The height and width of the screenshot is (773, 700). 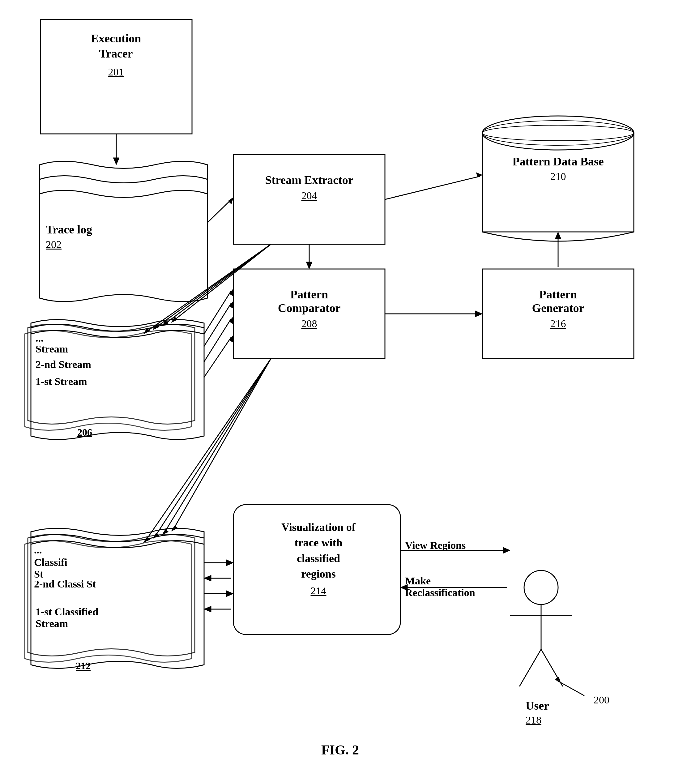 What do you see at coordinates (64, 364) in the screenshot?
I see `streams-2nd-label: 2-nd Stream` at bounding box center [64, 364].